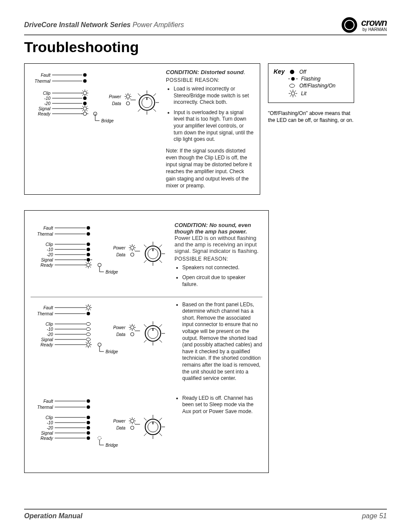 This screenshot has width=411, height=532. Describe the element at coordinates (222, 342) in the screenshot. I see `list-item: Based on the front panel LEDs, determine…` at that location.